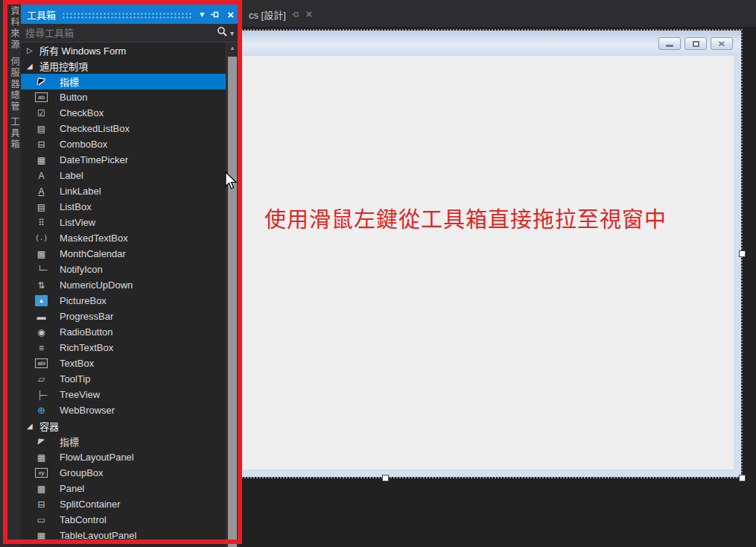 The width and height of the screenshot is (756, 547). I want to click on toolbox-item-label: TabControl, so click(83, 520).